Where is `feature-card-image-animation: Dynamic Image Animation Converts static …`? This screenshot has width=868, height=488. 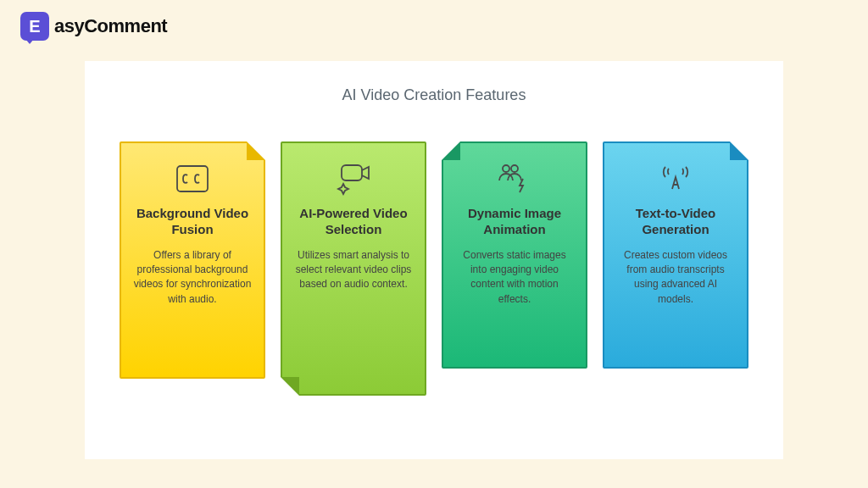
feature-card-image-animation: Dynamic Image Animation Converts static … is located at coordinates (515, 255).